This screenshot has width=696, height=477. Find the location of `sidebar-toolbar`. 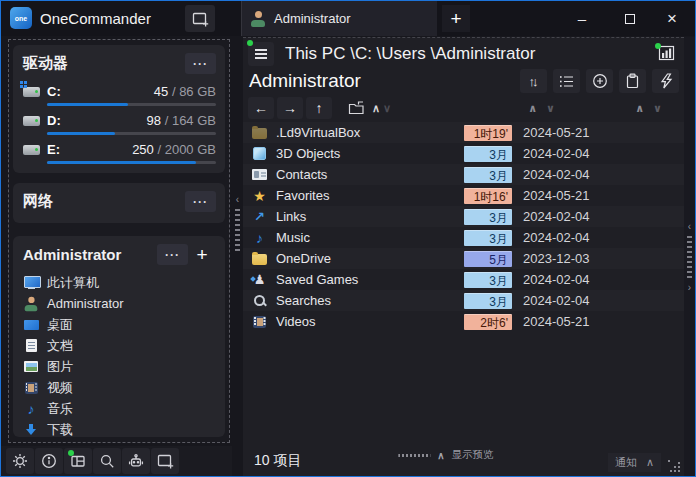

sidebar-toolbar is located at coordinates (116, 461).